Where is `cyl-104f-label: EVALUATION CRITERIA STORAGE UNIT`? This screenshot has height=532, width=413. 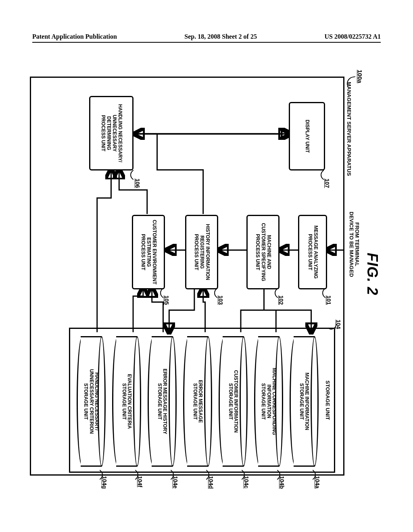 cyl-104f-label: EVALUATION CRITERIA STORAGE UNIT is located at coordinates (127, 401).